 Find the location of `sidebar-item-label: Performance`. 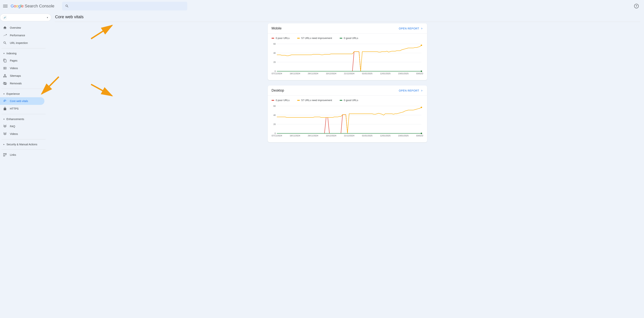

sidebar-item-label: Performance is located at coordinates (18, 35).